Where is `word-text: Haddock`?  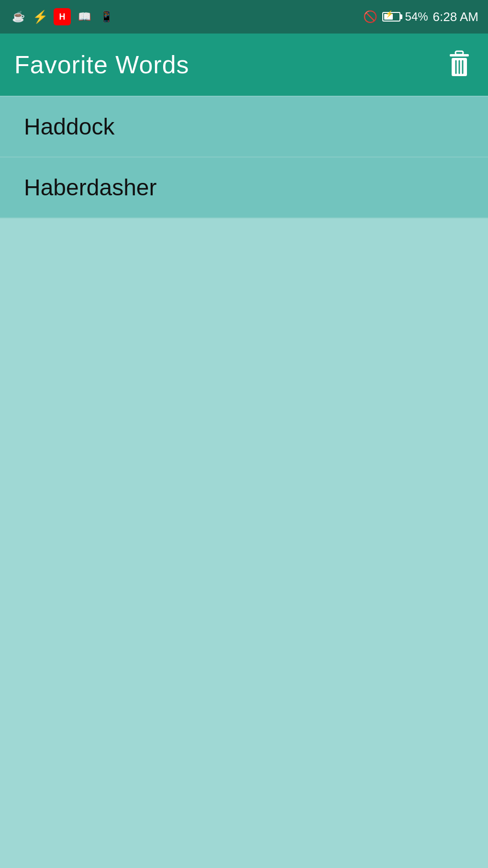
word-text: Haddock is located at coordinates (69, 126).